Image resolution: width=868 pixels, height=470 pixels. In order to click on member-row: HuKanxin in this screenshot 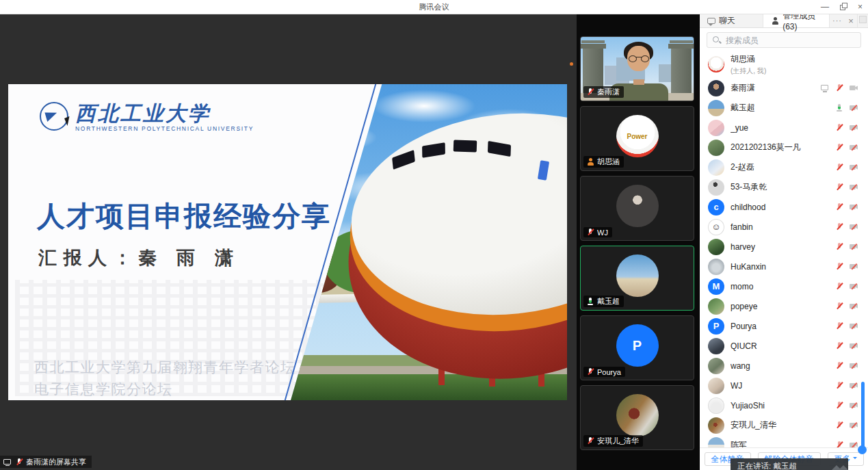, I will do `click(784, 267)`.